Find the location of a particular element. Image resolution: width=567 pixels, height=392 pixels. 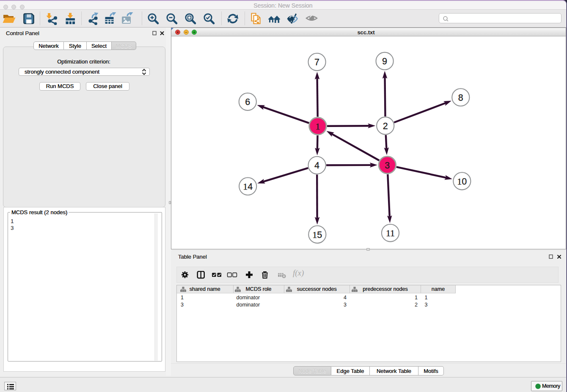

svg-text: 15 is located at coordinates (317, 235).